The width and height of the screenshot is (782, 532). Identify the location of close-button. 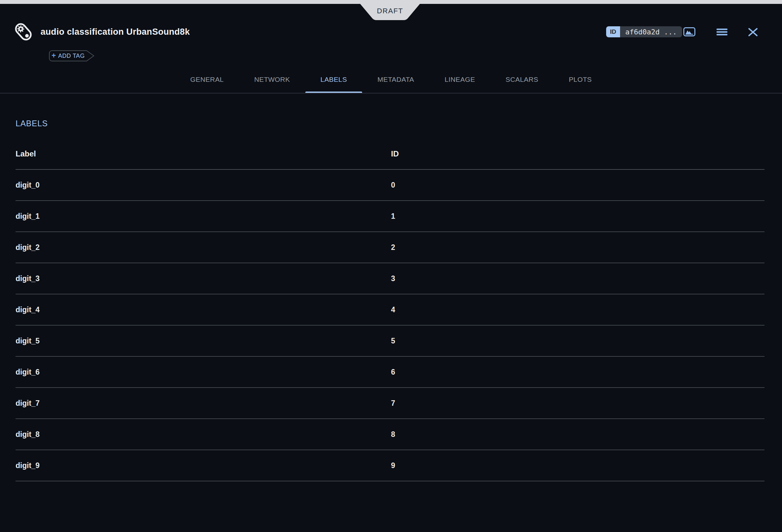
(753, 32).